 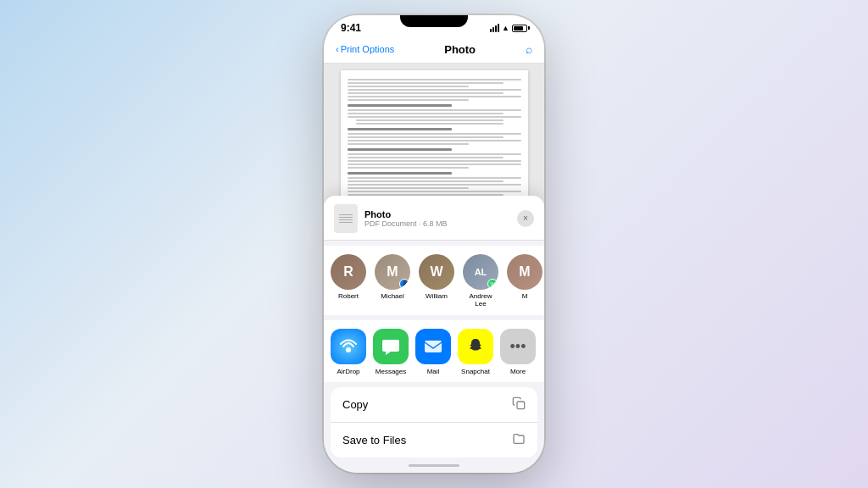 What do you see at coordinates (476, 352) in the screenshot?
I see `app-snapchat: Snapchat` at bounding box center [476, 352].